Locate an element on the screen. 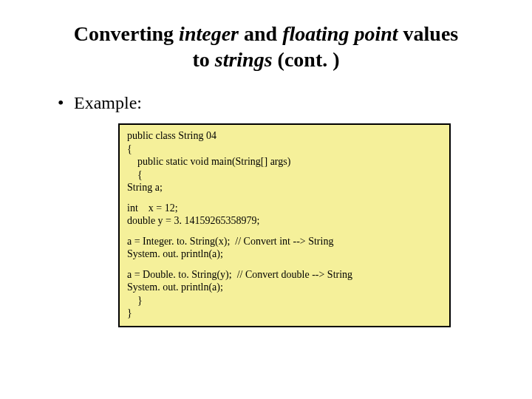  title-part: Converting is located at coordinates (126, 34).